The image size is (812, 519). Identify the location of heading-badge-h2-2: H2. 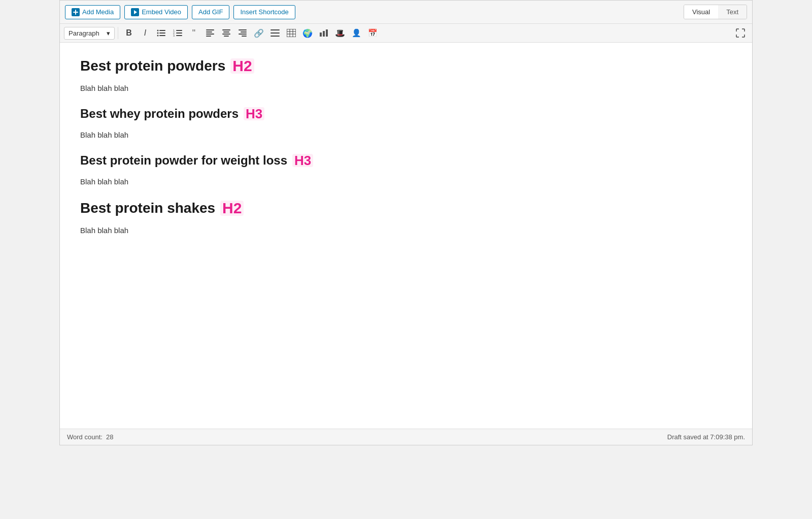
(232, 208).